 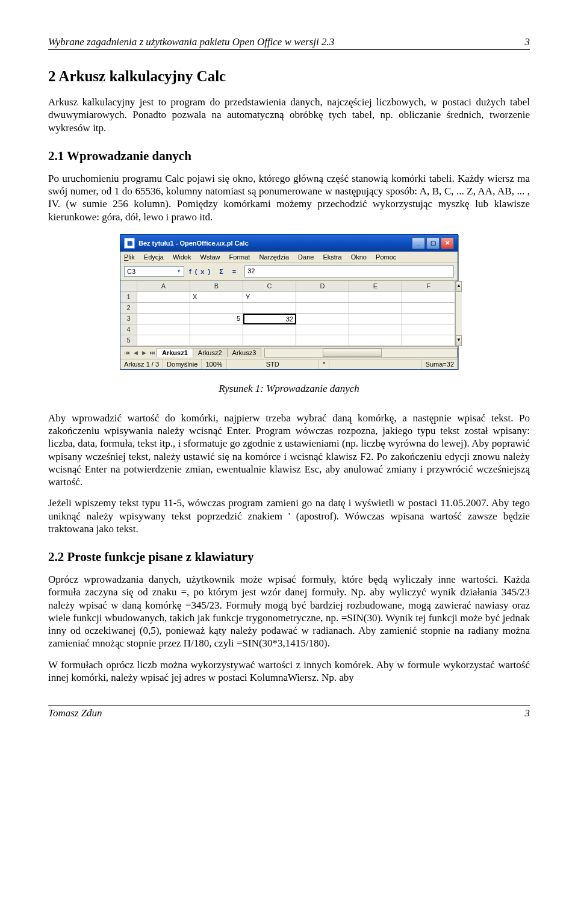 What do you see at coordinates (289, 389) in the screenshot?
I see `figure-1-caption: Rysunek 1: Wprowadzanie danych` at bounding box center [289, 389].